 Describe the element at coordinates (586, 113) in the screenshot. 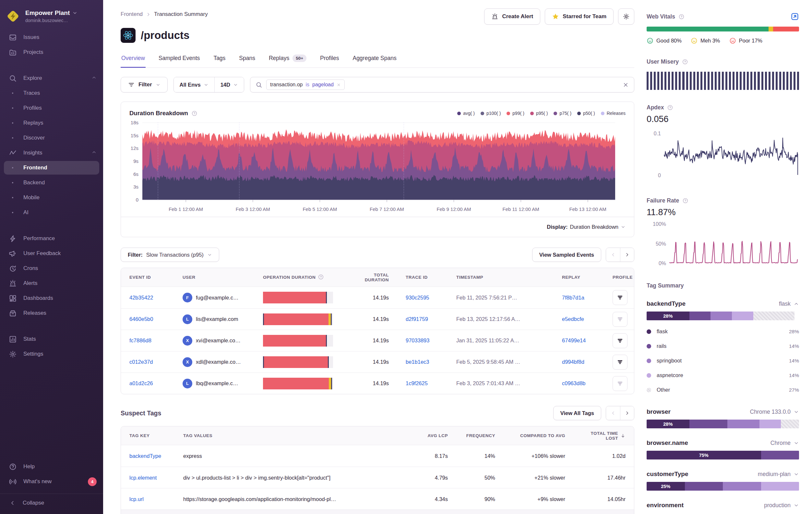

I see `legend-item: p50( )` at that location.